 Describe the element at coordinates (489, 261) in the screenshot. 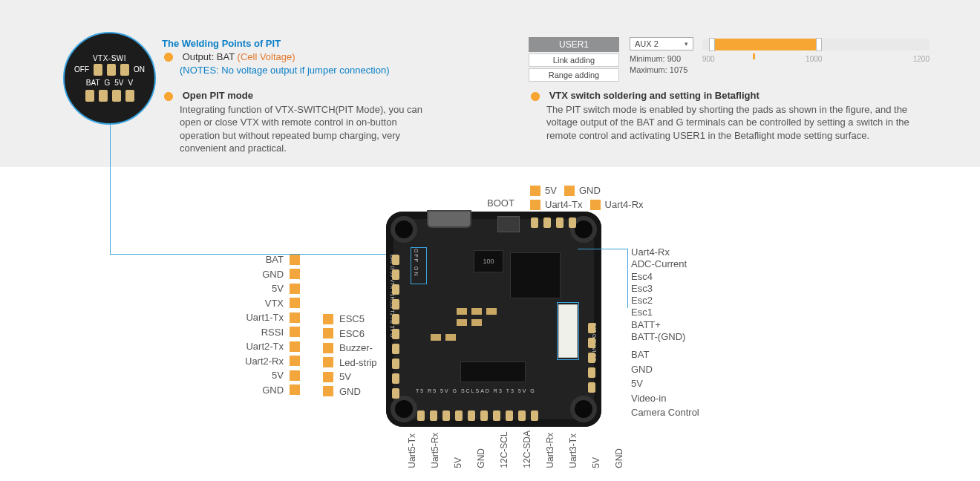

I see `chip-100: 100` at that location.